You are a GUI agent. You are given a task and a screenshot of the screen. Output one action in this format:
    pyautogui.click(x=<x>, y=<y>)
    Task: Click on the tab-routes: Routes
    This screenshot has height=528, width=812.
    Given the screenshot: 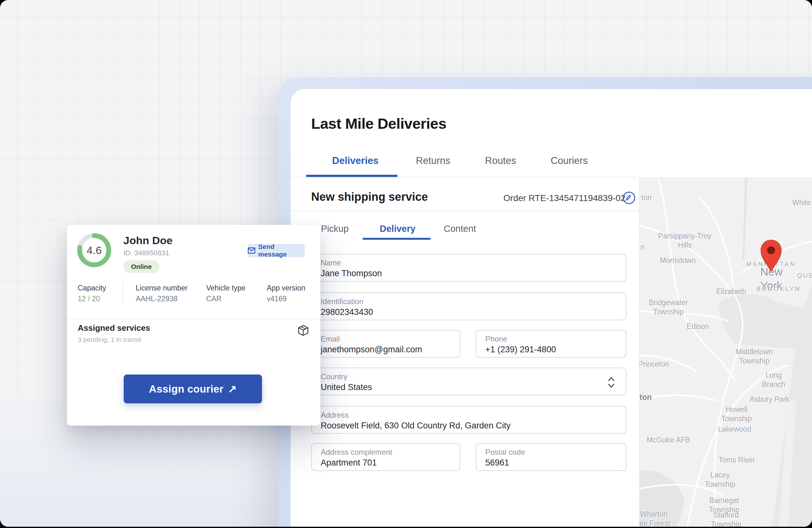 What is the action you would take?
    pyautogui.click(x=501, y=161)
    